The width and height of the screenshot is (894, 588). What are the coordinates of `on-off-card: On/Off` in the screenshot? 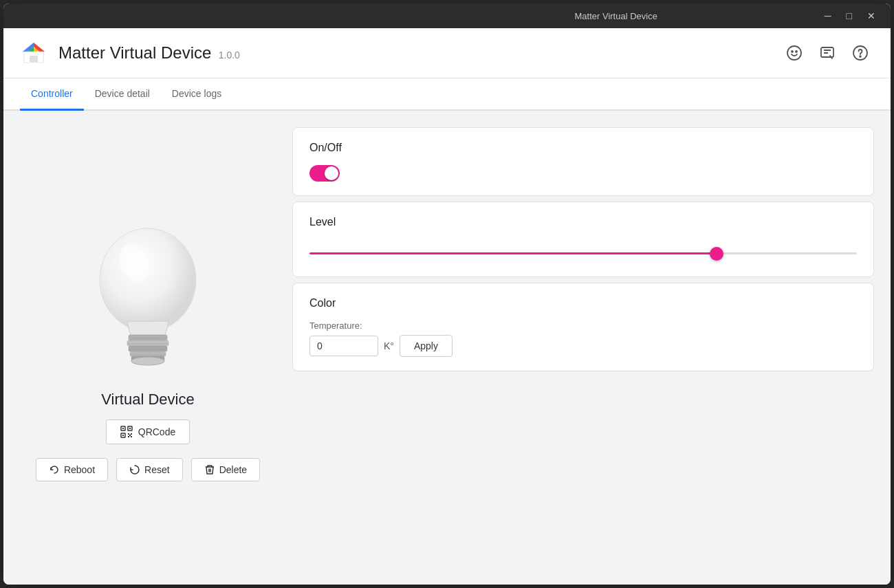 It's located at (583, 162).